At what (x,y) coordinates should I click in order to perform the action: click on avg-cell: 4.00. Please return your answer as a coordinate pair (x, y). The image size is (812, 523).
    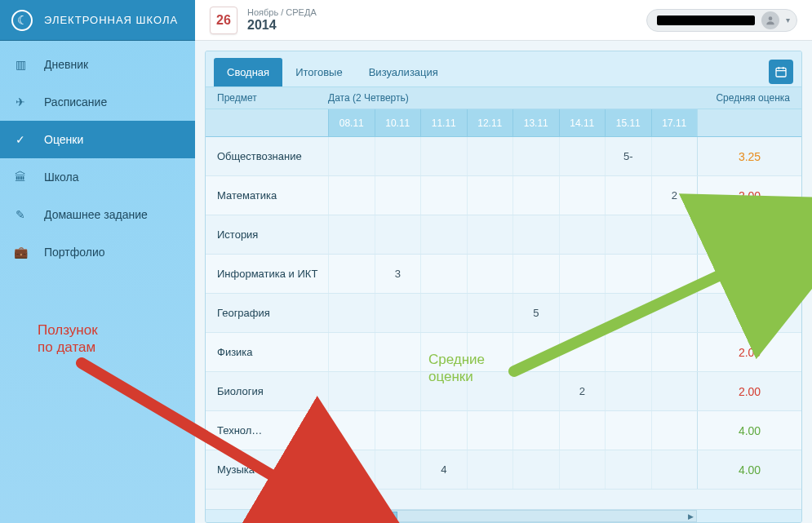
    Looking at the image, I should click on (749, 431).